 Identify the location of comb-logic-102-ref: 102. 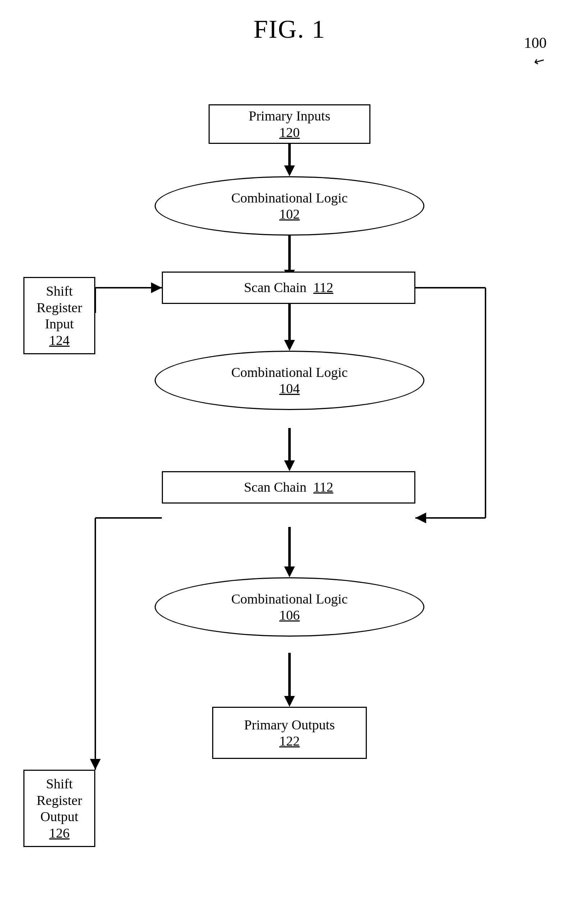
(290, 214).